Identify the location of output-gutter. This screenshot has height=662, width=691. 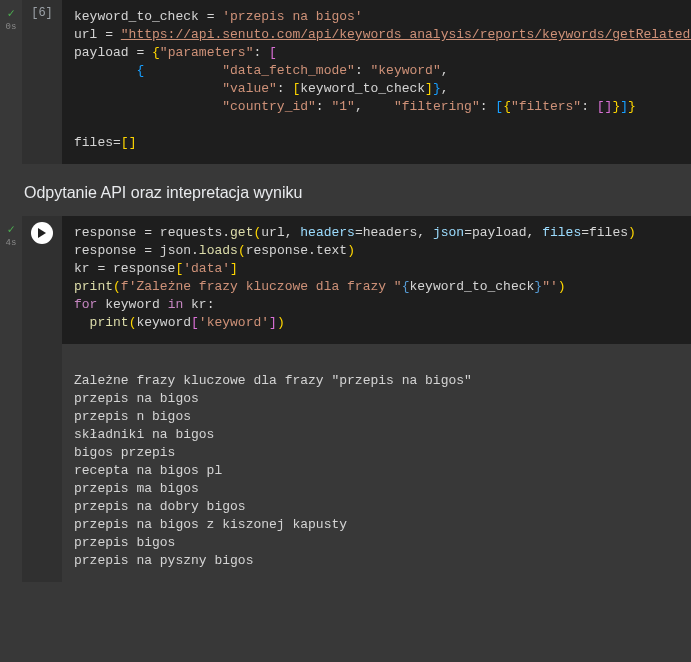
(42, 463).